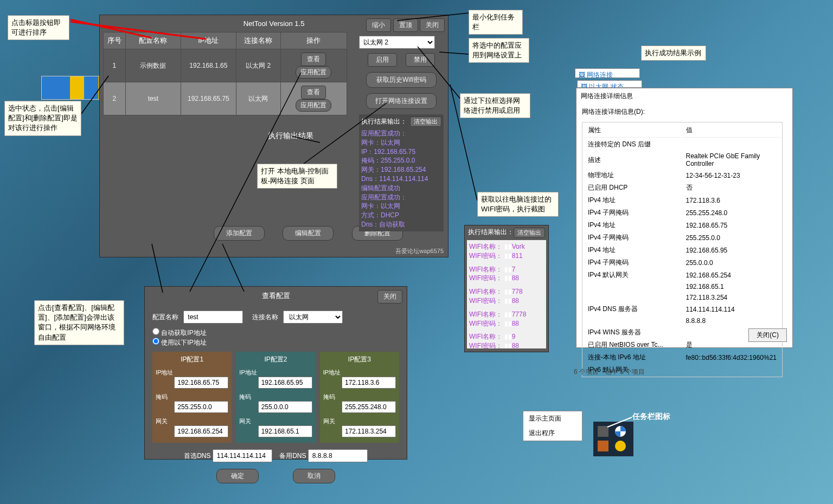 The height and width of the screenshot is (504, 833). I want to click on col-op: 操作, so click(313, 41).